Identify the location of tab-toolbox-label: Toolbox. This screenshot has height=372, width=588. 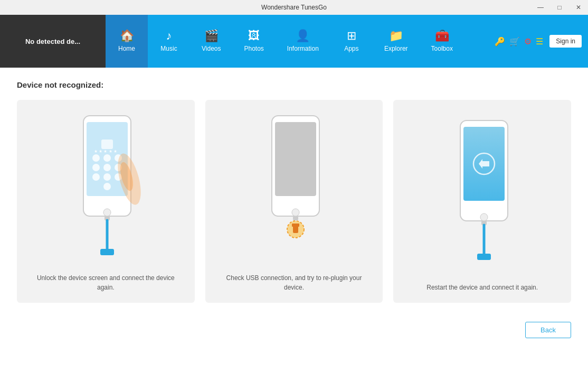
(442, 49).